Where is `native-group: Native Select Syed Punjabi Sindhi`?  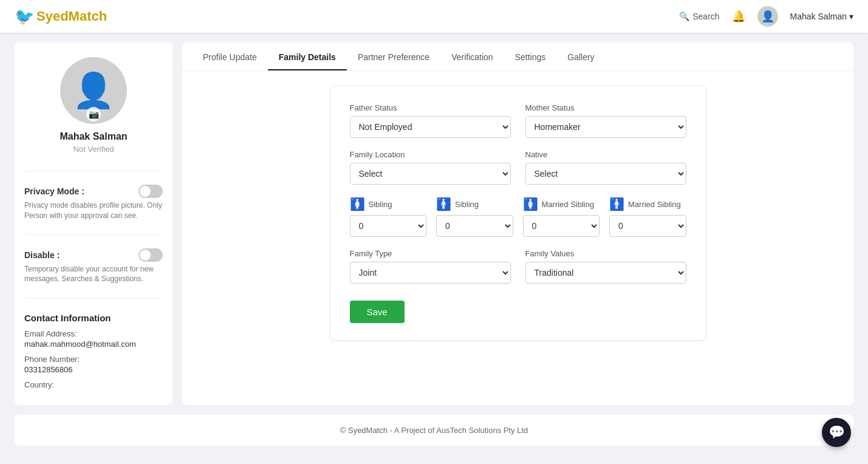
native-group: Native Select Syed Punjabi Sindhi is located at coordinates (606, 168).